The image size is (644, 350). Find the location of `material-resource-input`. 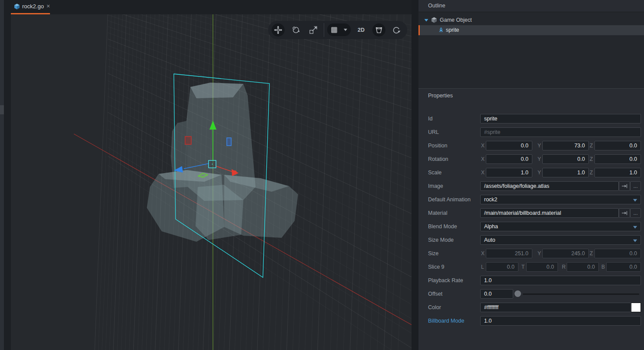

material-resource-input is located at coordinates (549, 213).